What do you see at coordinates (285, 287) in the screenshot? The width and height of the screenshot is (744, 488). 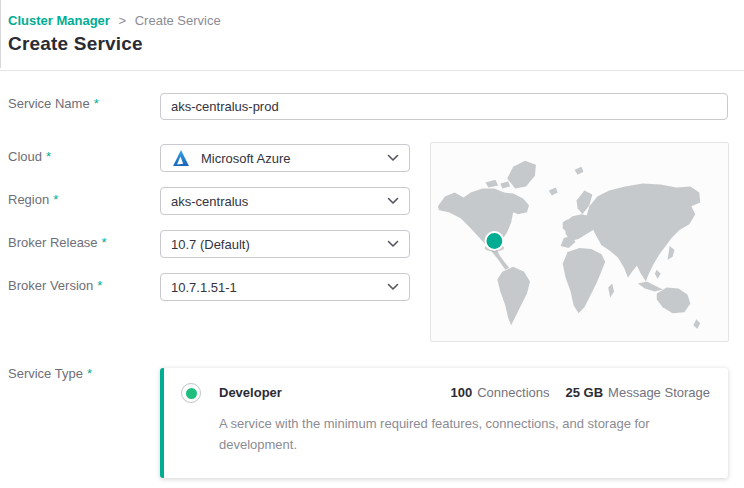 I see `broker-version-select: 10.7.1.51-1` at bounding box center [285, 287].